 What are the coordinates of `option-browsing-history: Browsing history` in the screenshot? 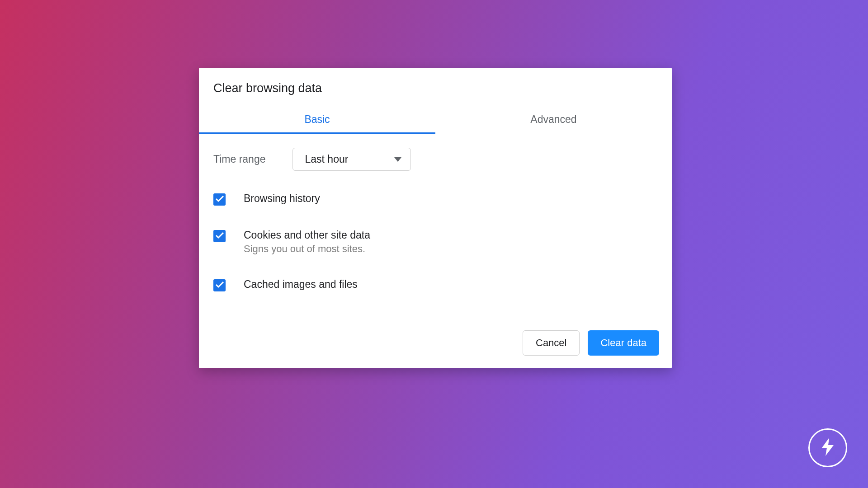 It's located at (435, 199).